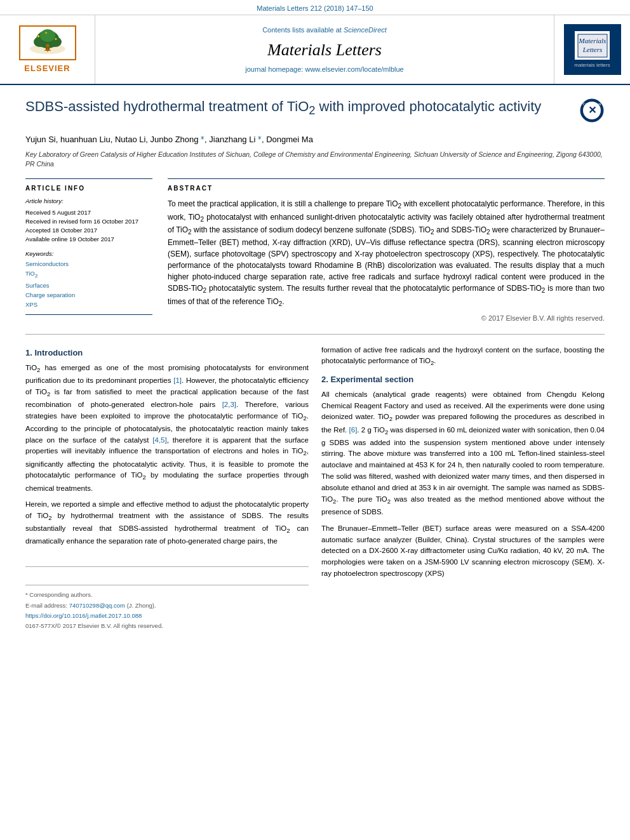  Describe the element at coordinates (463, 380) in the screenshot. I see `experimental-heading: 2. Experimental section` at that location.